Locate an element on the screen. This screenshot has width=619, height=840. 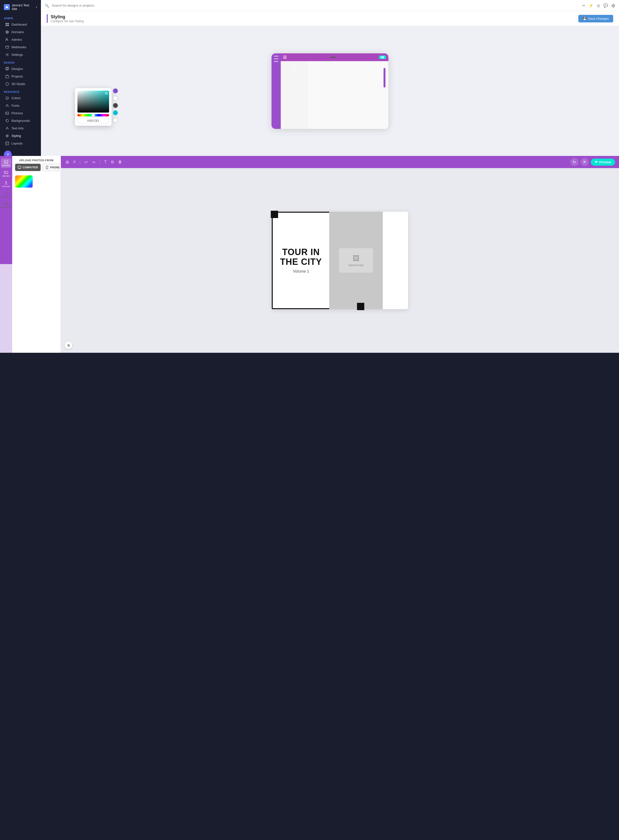
sidebar-item-designs: Designs is located at coordinates (20, 69).